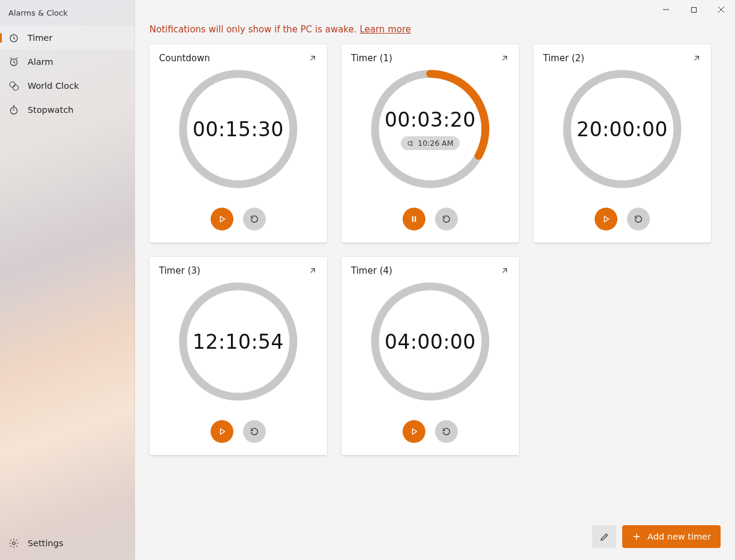 The width and height of the screenshot is (735, 560). Describe the element at coordinates (238, 55) in the screenshot. I see `timer-card-header: Countdown` at that location.